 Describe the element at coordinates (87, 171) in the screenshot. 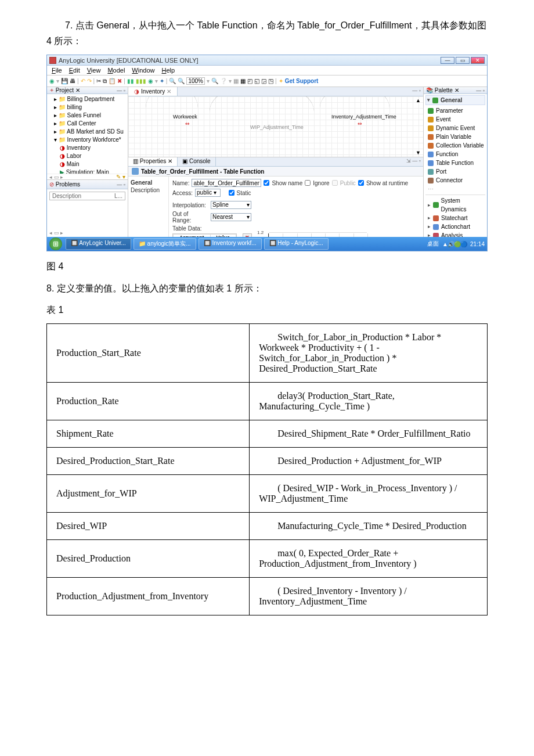

I see `tree-item: ▶ Simulation: Main` at that location.